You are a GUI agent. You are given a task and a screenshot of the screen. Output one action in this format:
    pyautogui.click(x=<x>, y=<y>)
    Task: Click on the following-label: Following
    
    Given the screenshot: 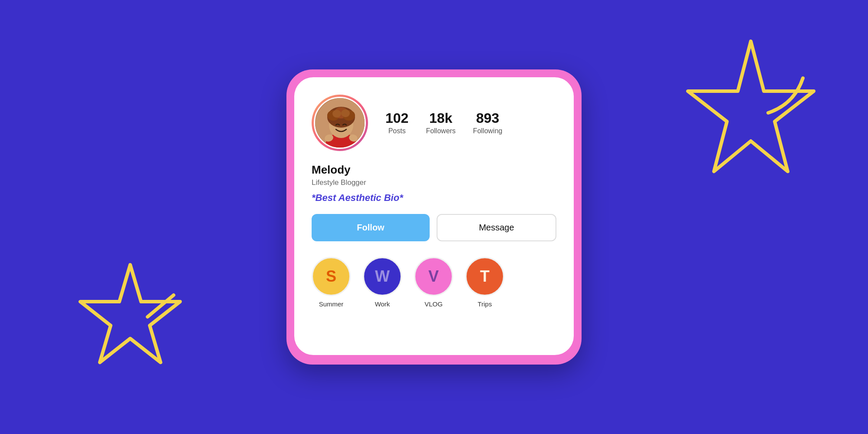 What is the action you would take?
    pyautogui.click(x=488, y=131)
    